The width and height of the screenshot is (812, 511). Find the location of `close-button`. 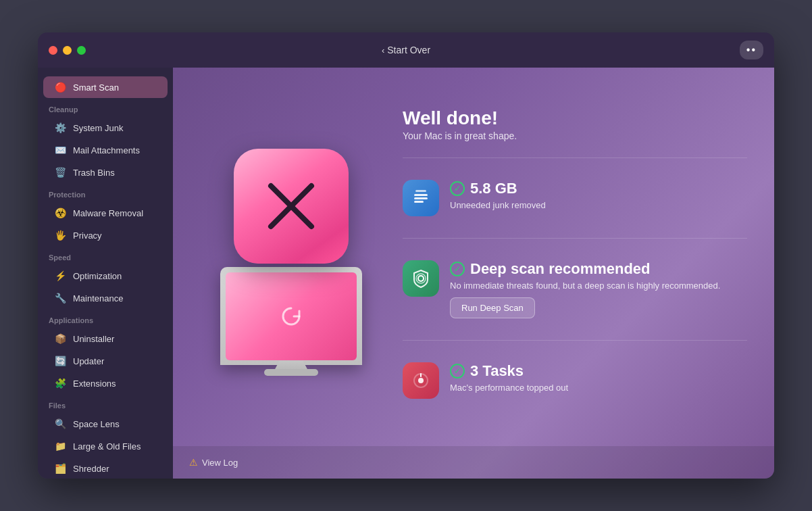

close-button is located at coordinates (53, 50).